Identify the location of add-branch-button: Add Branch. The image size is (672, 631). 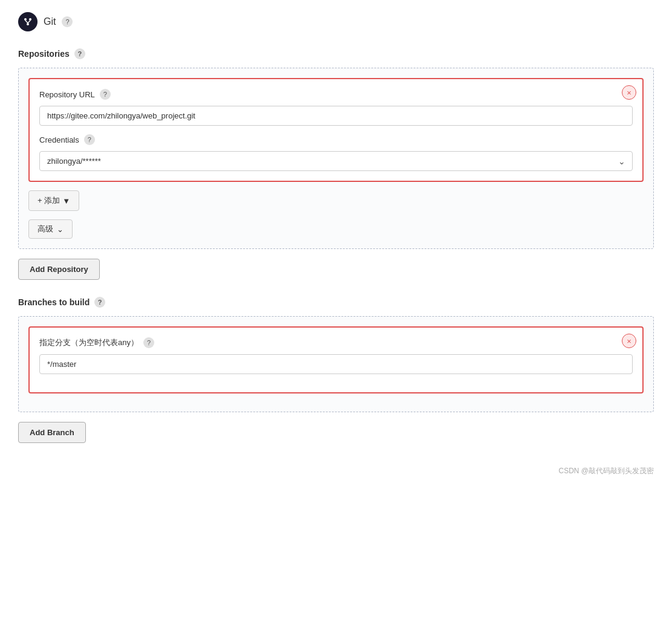
(52, 433).